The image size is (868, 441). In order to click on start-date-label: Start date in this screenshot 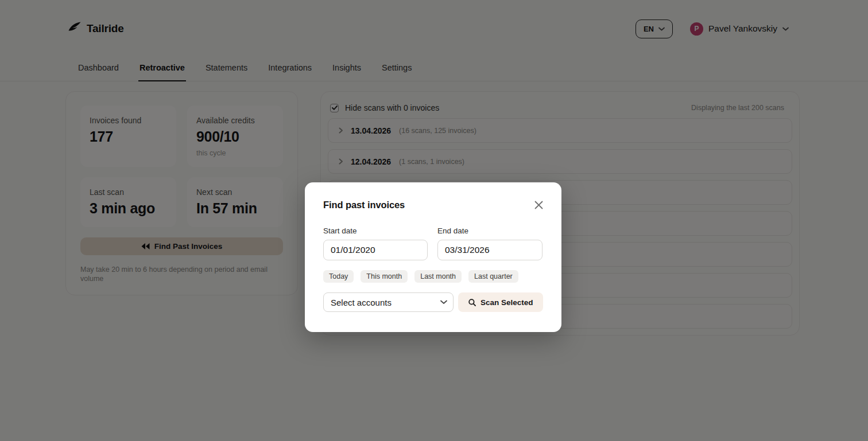, I will do `click(375, 231)`.